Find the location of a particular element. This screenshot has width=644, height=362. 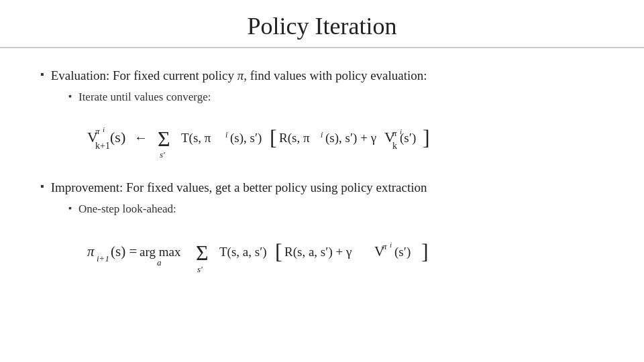

slide-title: Policy Iteration is located at coordinates (322, 26).